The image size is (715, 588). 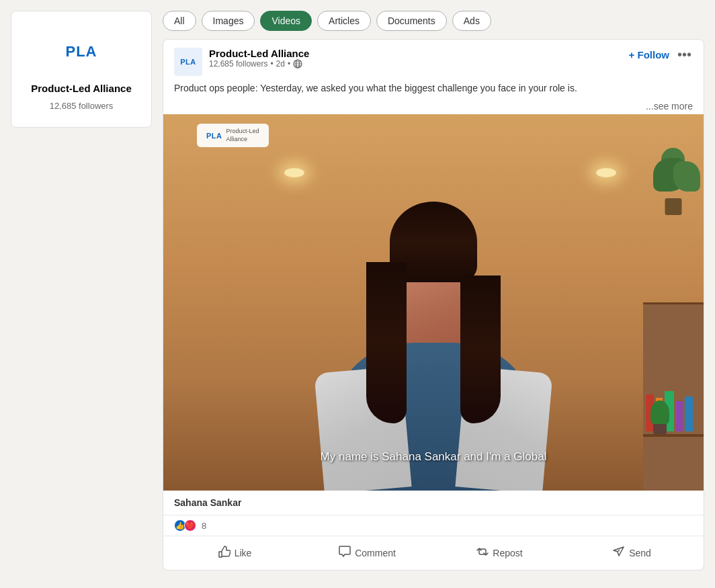 I want to click on repost-button: Repost, so click(x=500, y=553).